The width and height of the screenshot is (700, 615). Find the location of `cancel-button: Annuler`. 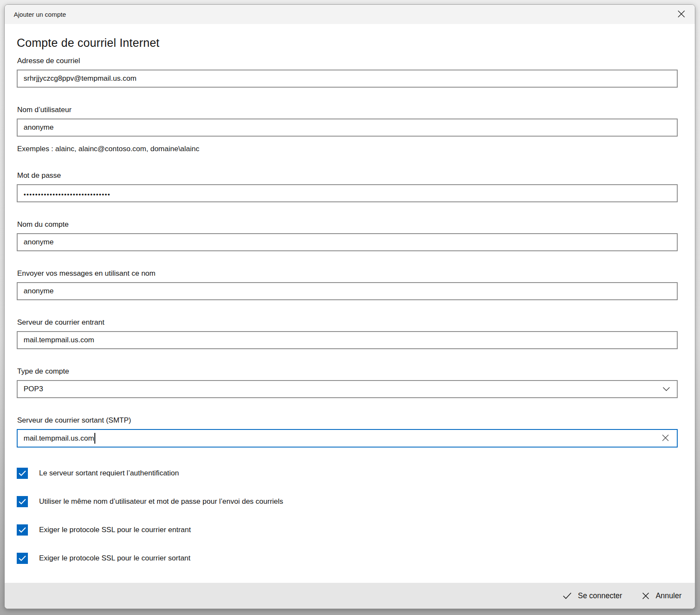

cancel-button: Annuler is located at coordinates (662, 596).